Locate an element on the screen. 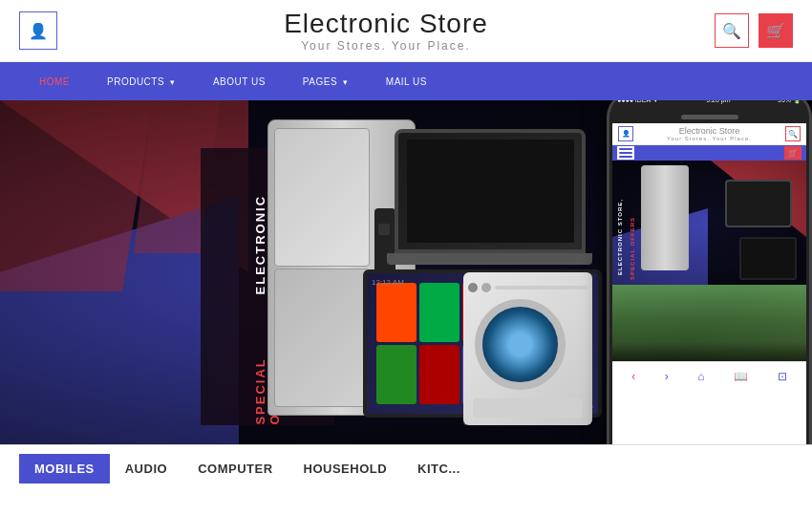 The height and width of the screenshot is (516, 812). phone-time: 9:20 pm is located at coordinates (718, 102).